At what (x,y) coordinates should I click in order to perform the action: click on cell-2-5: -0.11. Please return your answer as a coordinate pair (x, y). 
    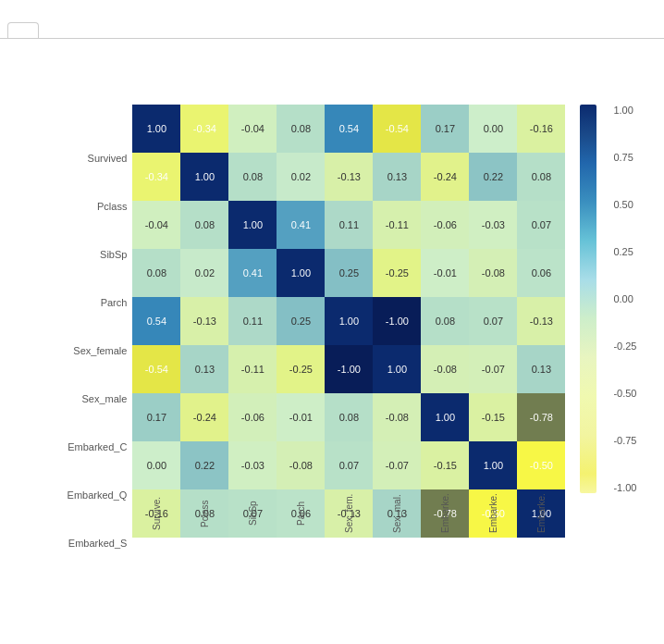
    Looking at the image, I should click on (397, 225).